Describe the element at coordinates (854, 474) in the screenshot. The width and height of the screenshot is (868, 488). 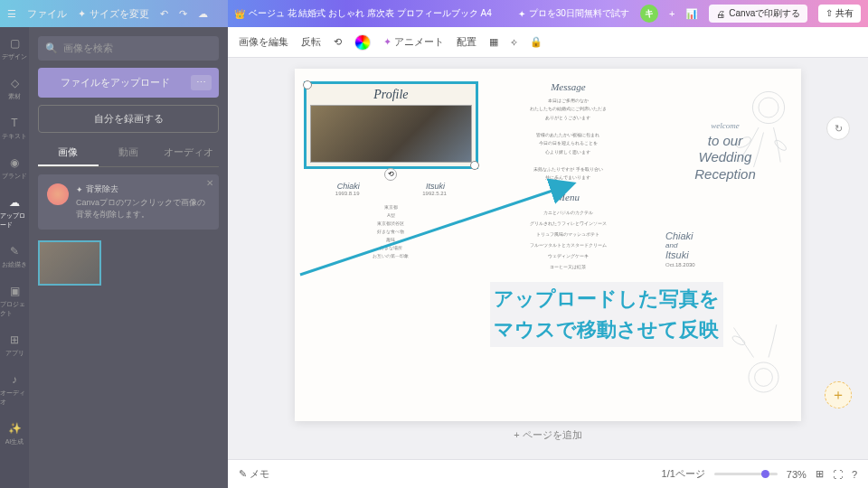
I see `help-icon: ?` at that location.